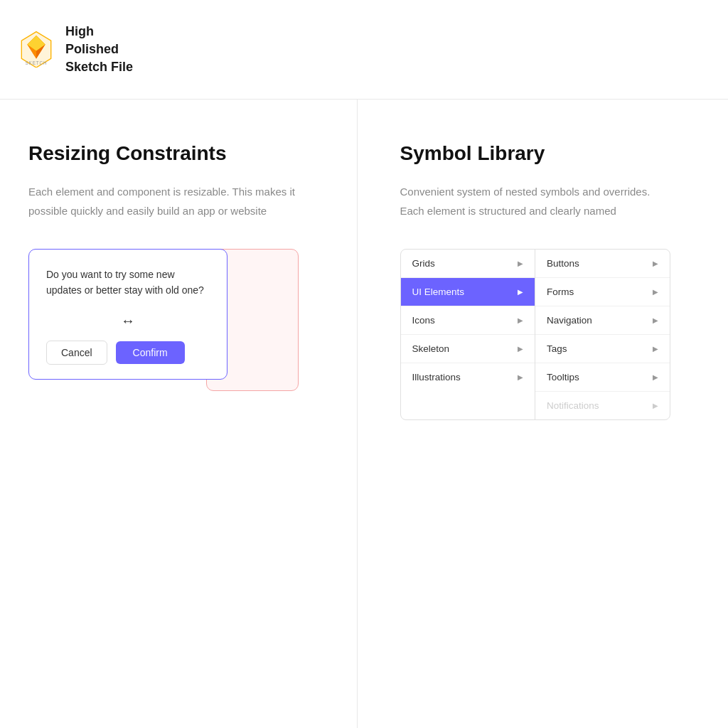  What do you see at coordinates (100, 50) in the screenshot?
I see `app-title: High Polished Sketch File` at bounding box center [100, 50].